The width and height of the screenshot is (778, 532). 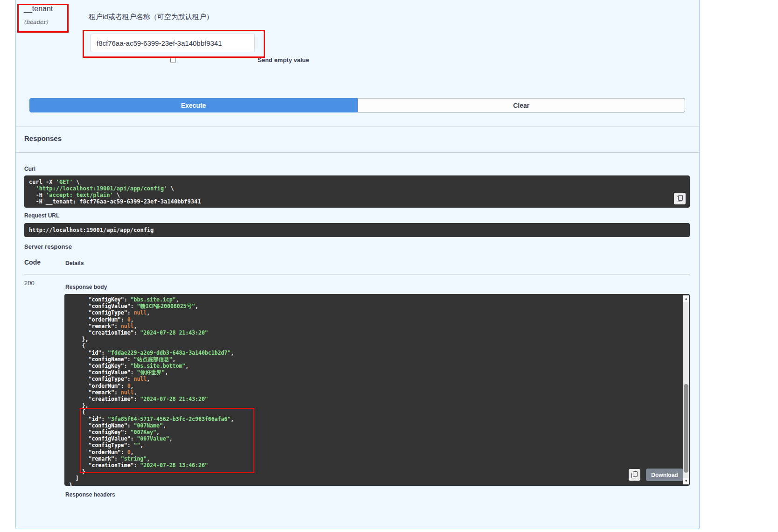 I want to click on responses-bottom-divider, so click(x=357, y=152).